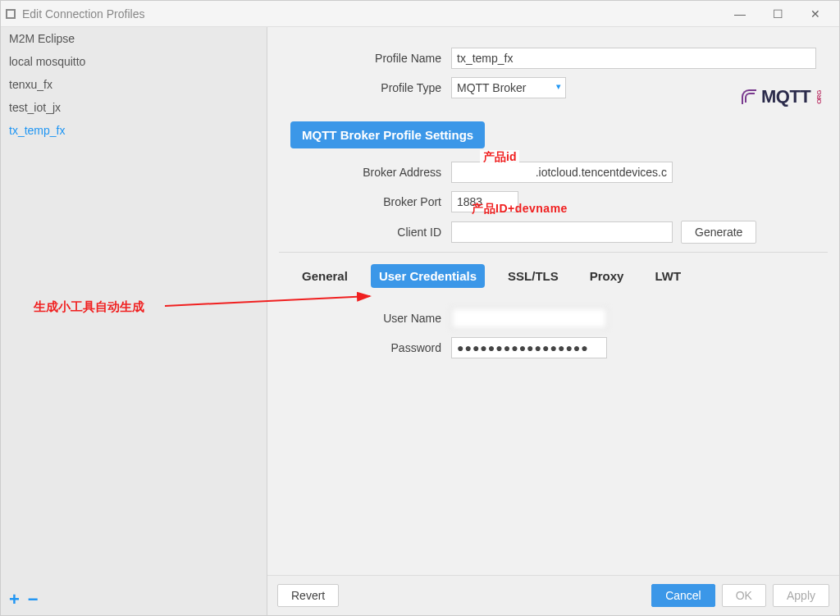  I want to click on tab-general: General, so click(325, 276).